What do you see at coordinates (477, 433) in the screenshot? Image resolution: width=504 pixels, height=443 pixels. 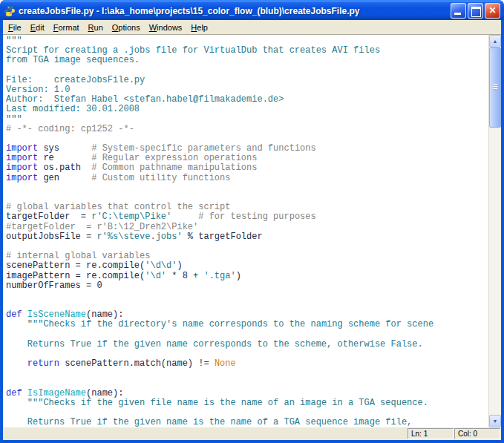 I see `status-col-indicator: Col: 0` at bounding box center [477, 433].